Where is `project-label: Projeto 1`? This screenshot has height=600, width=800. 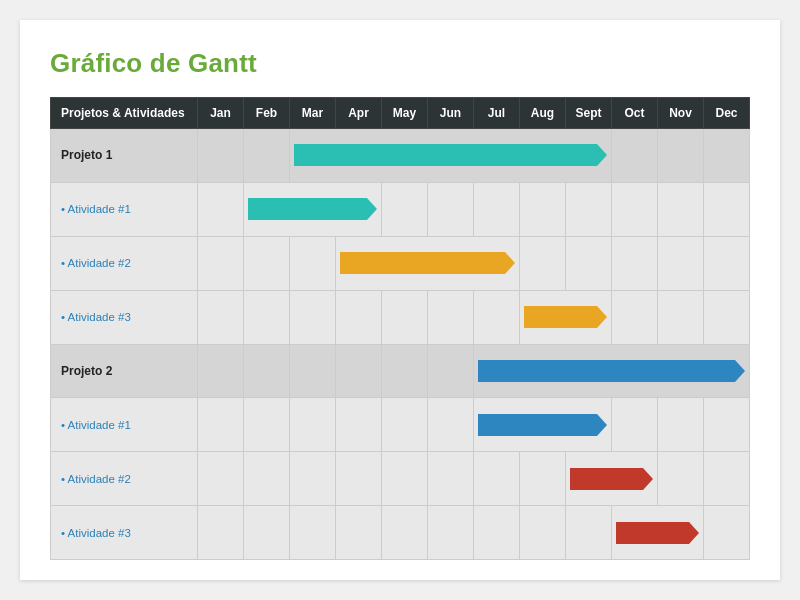 project-label: Projeto 1 is located at coordinates (124, 156).